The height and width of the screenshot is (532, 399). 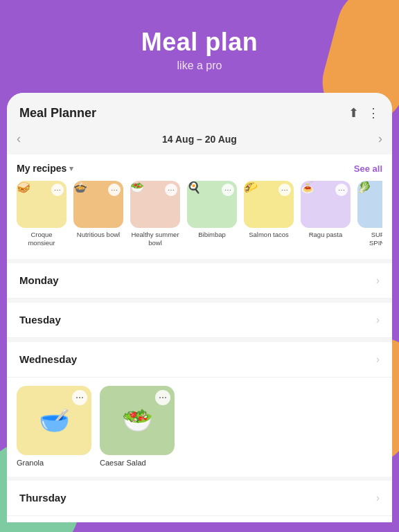 I want to click on recipe-name: Healthy summer bowl, so click(x=155, y=240).